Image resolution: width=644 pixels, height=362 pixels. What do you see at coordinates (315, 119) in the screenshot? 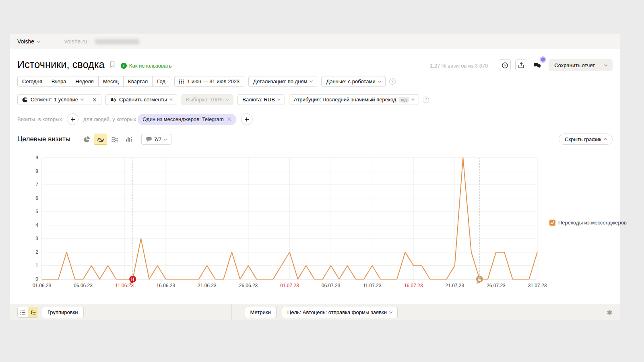
I see `conditions-row: Визиты, в которых для людей, у которых О…` at bounding box center [315, 119].